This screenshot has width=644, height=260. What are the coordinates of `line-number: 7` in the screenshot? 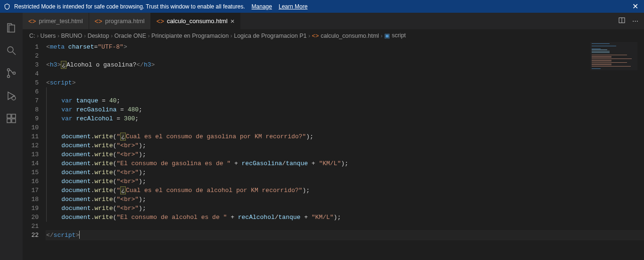 It's located at (31, 101).